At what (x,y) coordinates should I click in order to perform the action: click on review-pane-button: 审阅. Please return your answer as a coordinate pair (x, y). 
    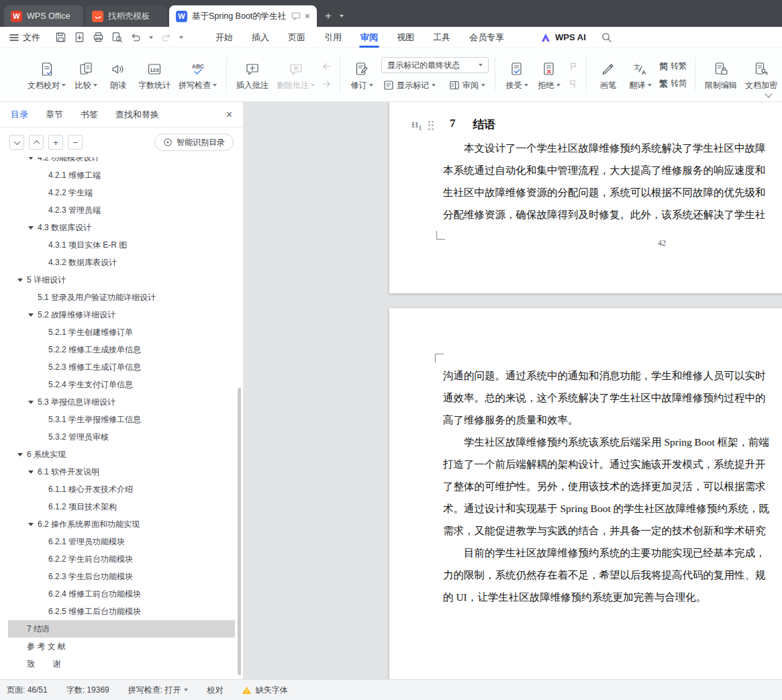
    Looking at the image, I should click on (467, 85).